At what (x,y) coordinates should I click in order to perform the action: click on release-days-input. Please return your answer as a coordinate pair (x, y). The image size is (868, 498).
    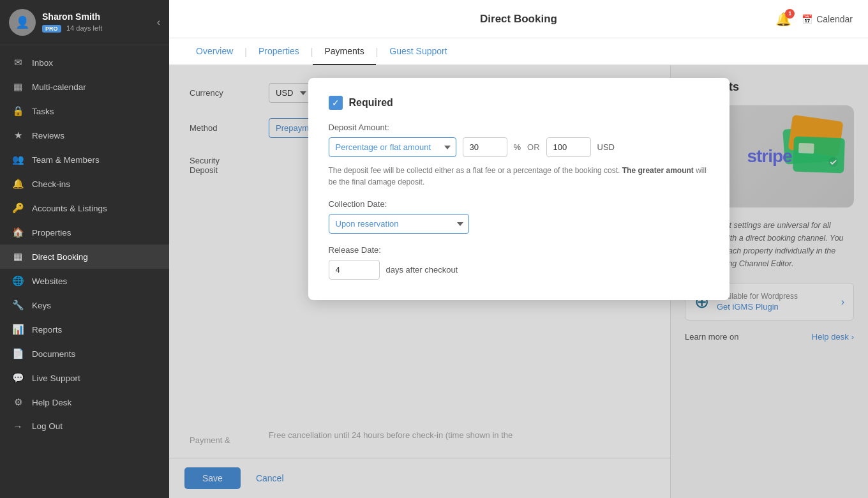
    Looking at the image, I should click on (354, 269).